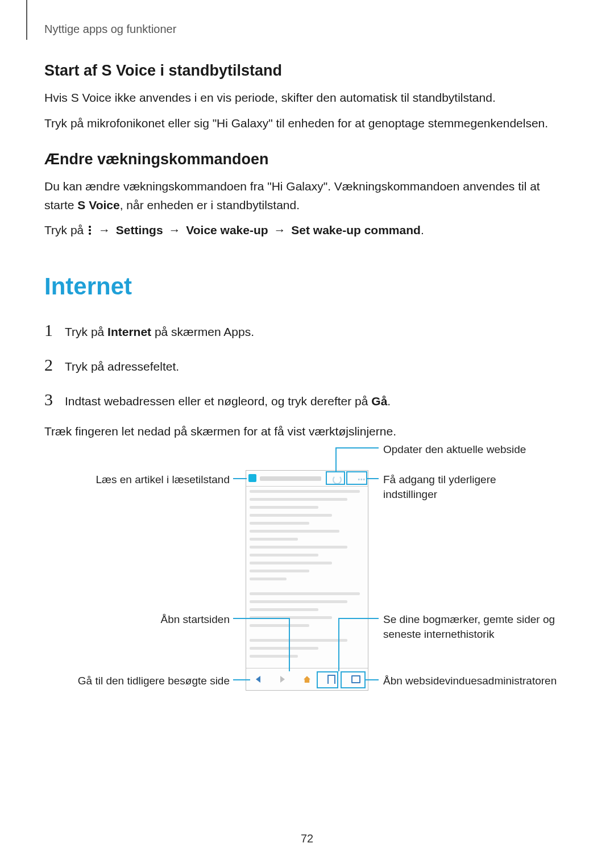 Image resolution: width=614 pixels, height=868 pixels. What do you see at coordinates (339, 645) in the screenshot?
I see `lead-book-v` at bounding box center [339, 645].